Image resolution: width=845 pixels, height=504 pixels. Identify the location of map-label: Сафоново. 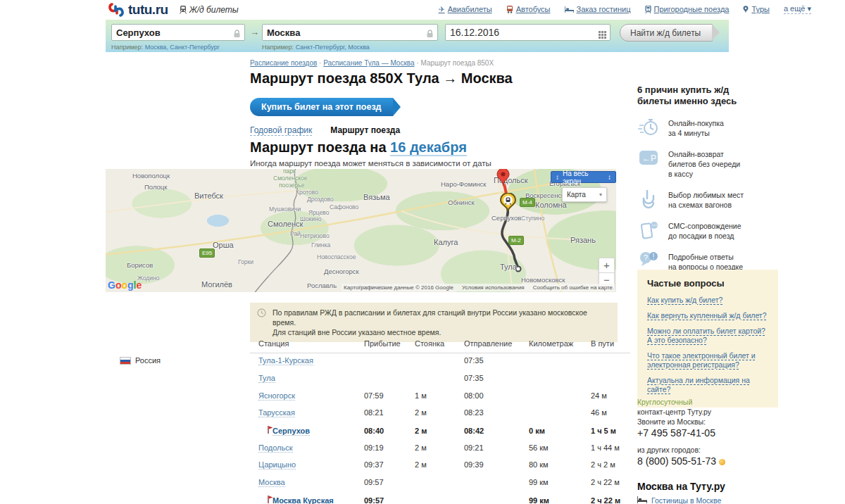
(344, 207).